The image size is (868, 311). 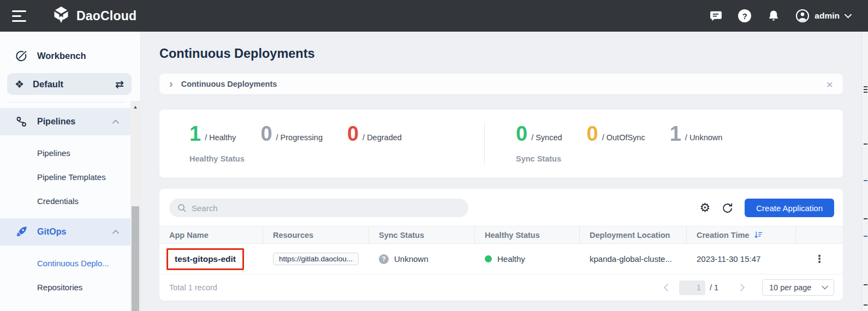 I want to click on username-label: admin, so click(x=827, y=16).